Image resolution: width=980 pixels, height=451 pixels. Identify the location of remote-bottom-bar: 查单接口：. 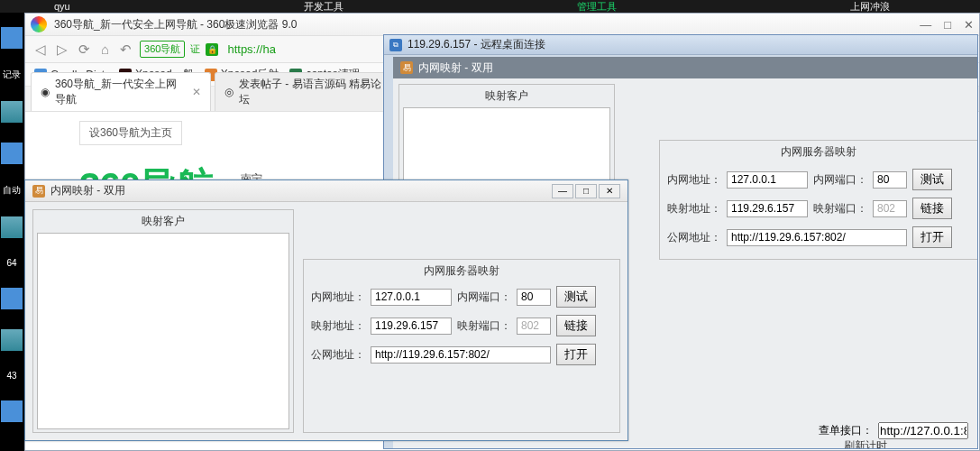
(893, 431).